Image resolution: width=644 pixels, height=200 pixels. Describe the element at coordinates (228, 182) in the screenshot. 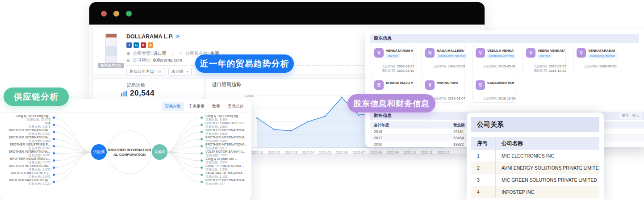

I see `buyer-item: BROTHER INTERNATIONA...贸易次数: 577` at that location.